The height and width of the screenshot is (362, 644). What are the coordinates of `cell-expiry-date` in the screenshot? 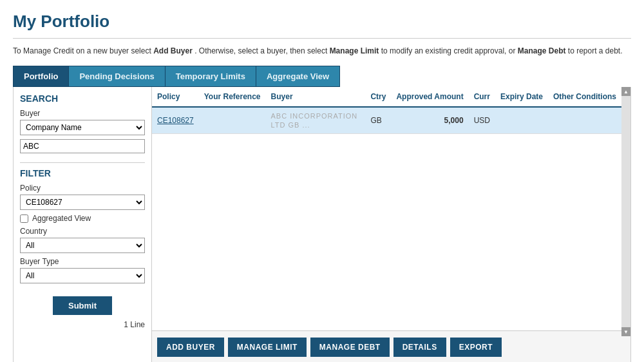 It's located at (522, 120).